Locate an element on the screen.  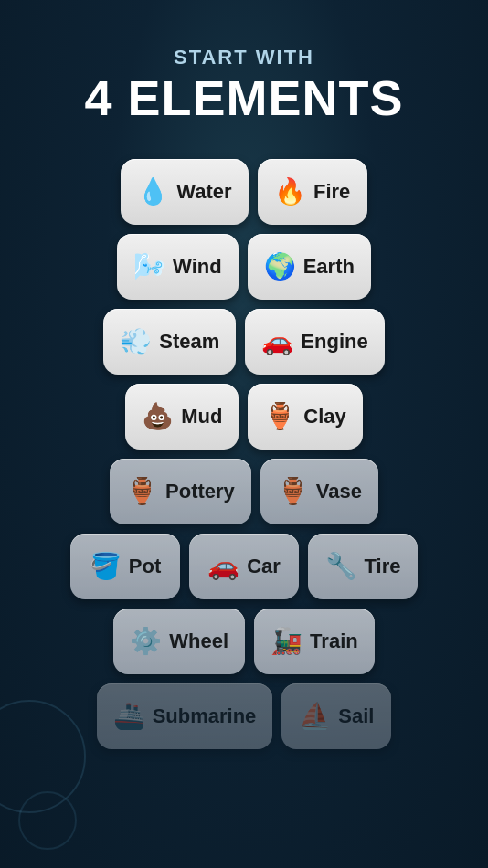
element-label-tire: Tire is located at coordinates (383, 566).